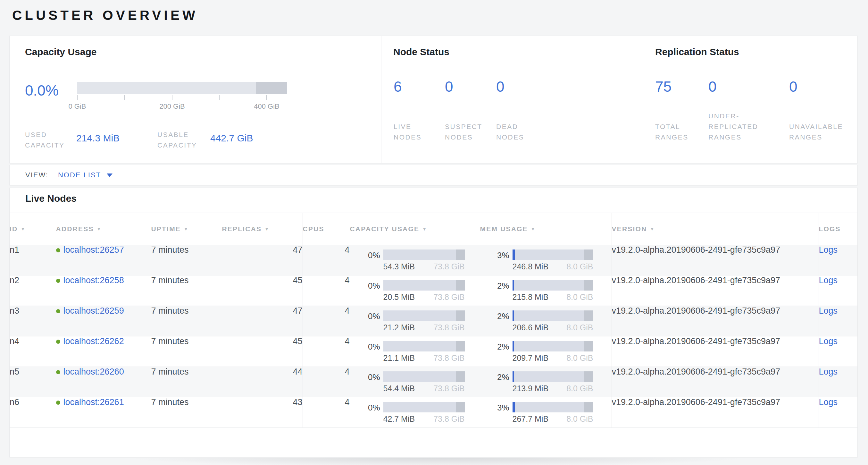 Image resolution: width=868 pixels, height=465 pixels. Describe the element at coordinates (51, 199) in the screenshot. I see `live-nodes-title: Live Nodes` at that location.